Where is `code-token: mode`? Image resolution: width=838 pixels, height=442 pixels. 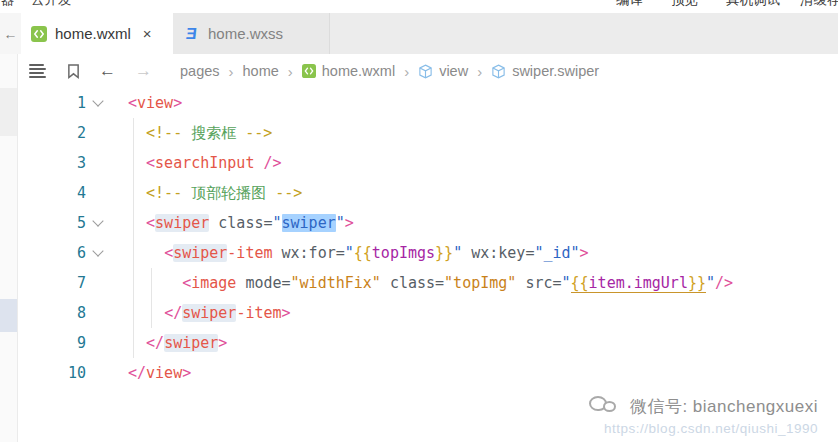 code-token: mode is located at coordinates (263, 283).